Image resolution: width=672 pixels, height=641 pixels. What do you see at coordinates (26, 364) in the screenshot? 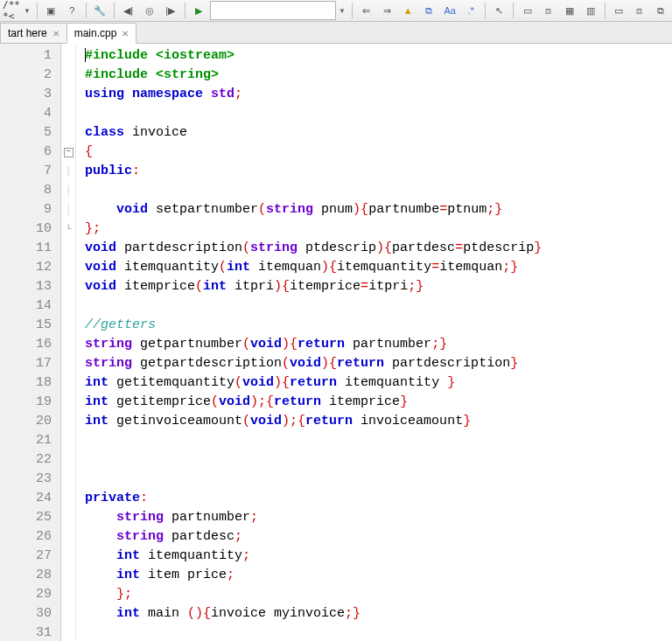
I see `line-number: 17` at bounding box center [26, 364].